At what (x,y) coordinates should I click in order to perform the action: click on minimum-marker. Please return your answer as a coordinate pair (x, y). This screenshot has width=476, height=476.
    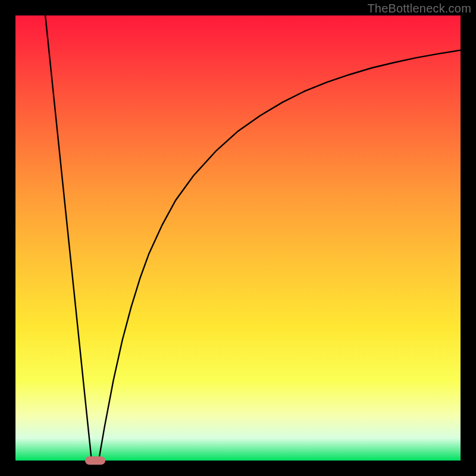
    Looking at the image, I should click on (95, 461).